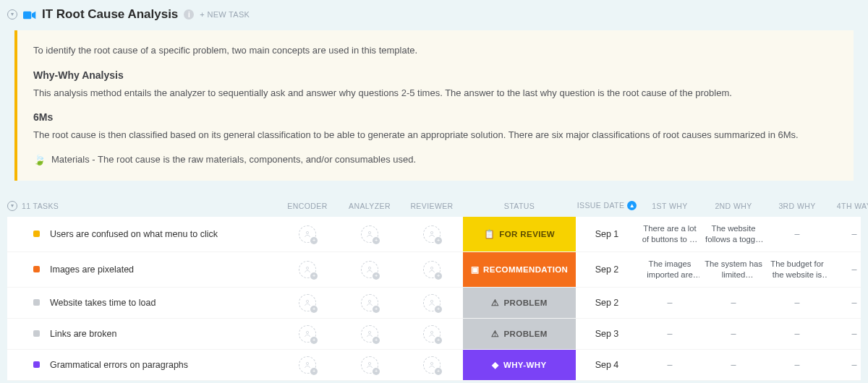 The width and height of the screenshot is (868, 383). I want to click on col-reviewer: REVIEWER, so click(431, 206).